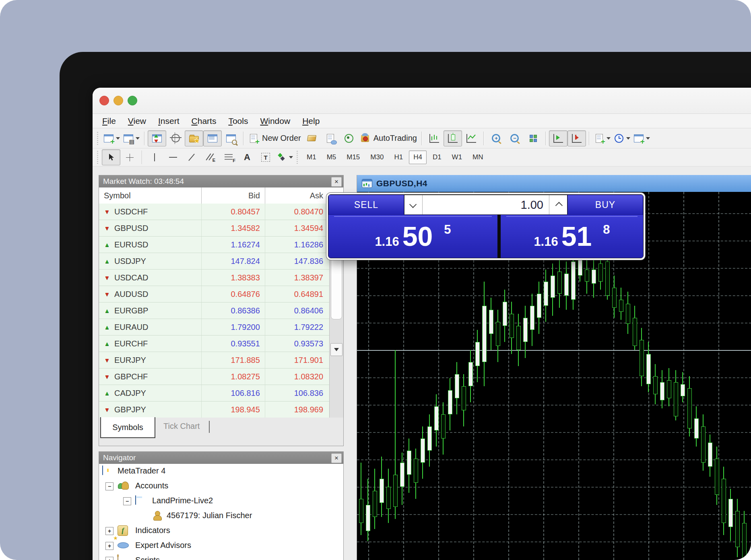  I want to click on zoom-button, so click(132, 101).